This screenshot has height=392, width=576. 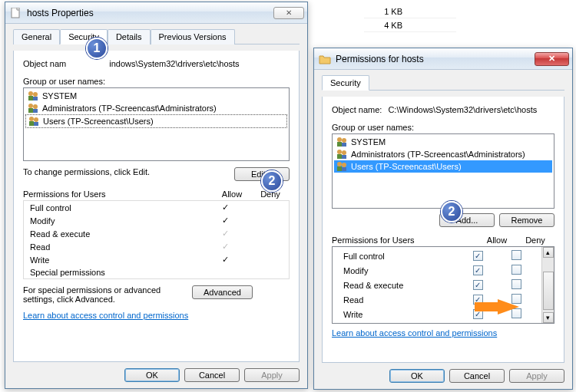 What do you see at coordinates (174, 64) in the screenshot?
I see `object-name-value: indows\System32\drivers\etc\hosts` at bounding box center [174, 64].